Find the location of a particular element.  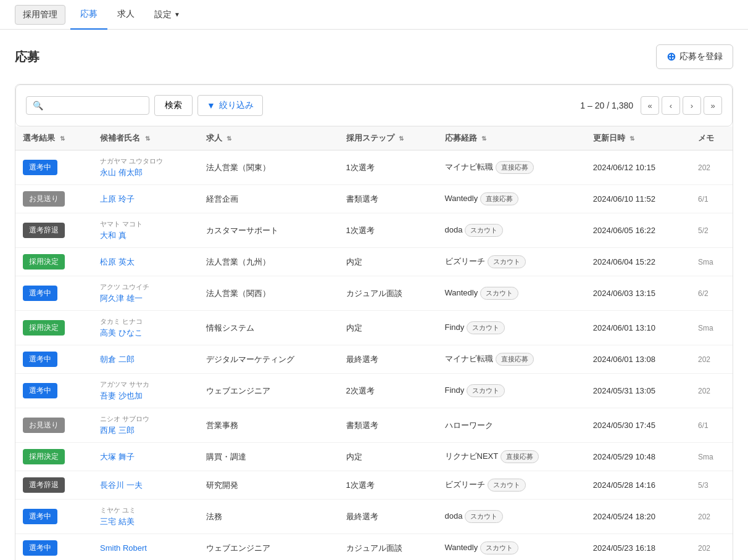

cell-job: 法人営業（九州） is located at coordinates (269, 262).